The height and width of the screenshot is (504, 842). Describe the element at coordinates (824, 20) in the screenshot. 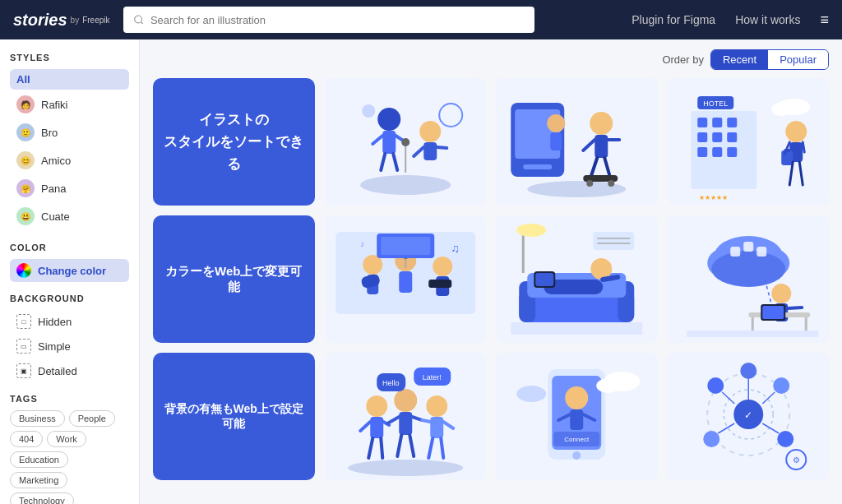

I see `menu-icon: ≡` at that location.